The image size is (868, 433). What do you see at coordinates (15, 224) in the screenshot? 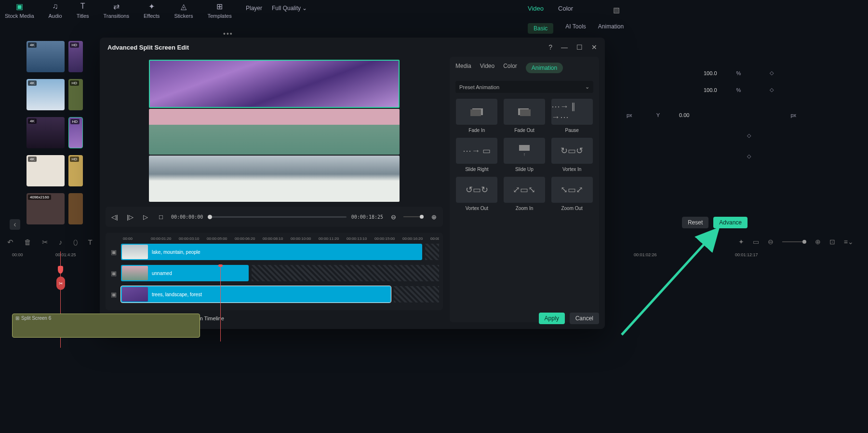
I see `nav-back-button: ‹` at bounding box center [15, 224].